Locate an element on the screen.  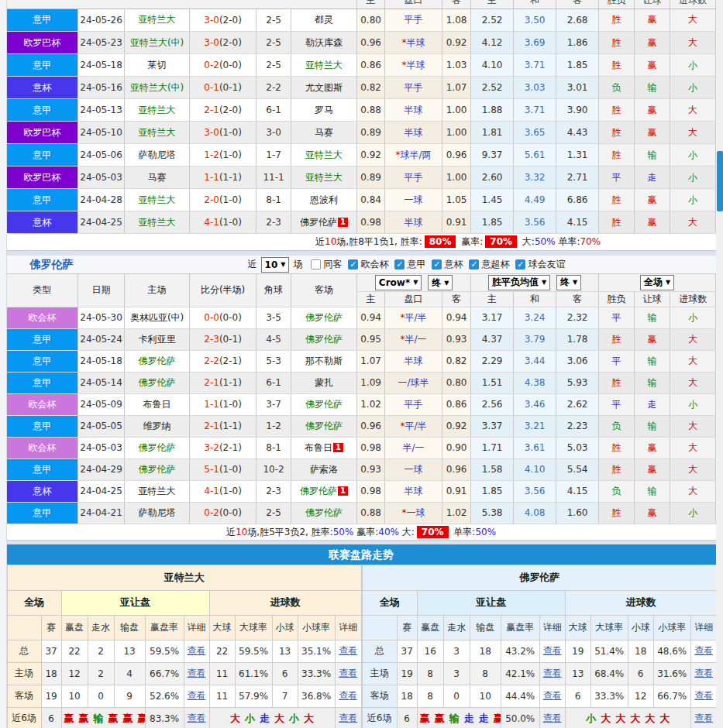
stat-row: 主场1983842.1%查看1368.4%631.6%查看 is located at coordinates (539, 674).